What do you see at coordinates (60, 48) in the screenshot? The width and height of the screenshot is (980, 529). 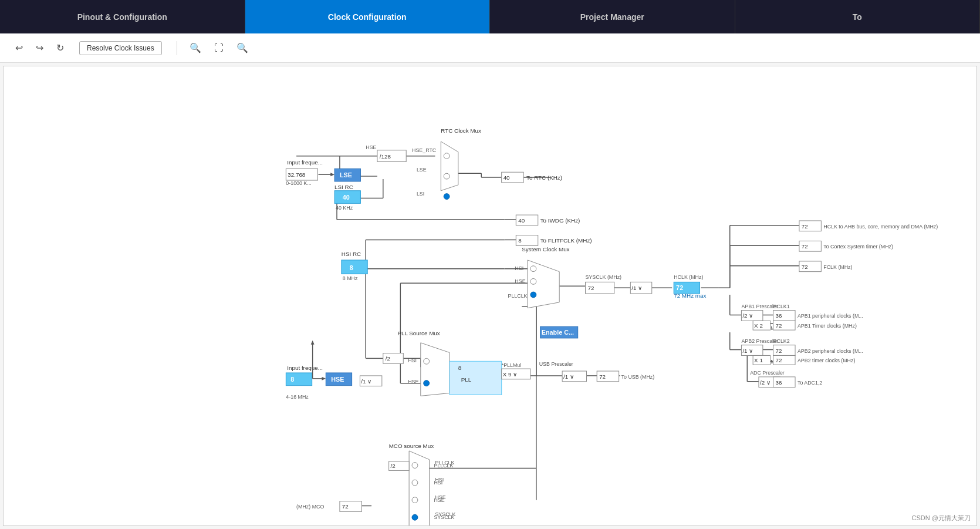 I see `refresh-button: ↻` at bounding box center [60, 48].